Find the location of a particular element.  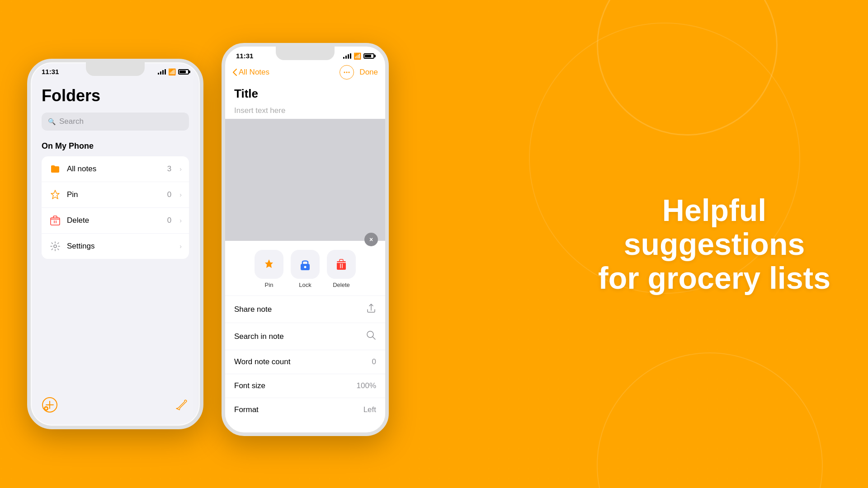

folder-name-settings: Settings is located at coordinates (117, 246).